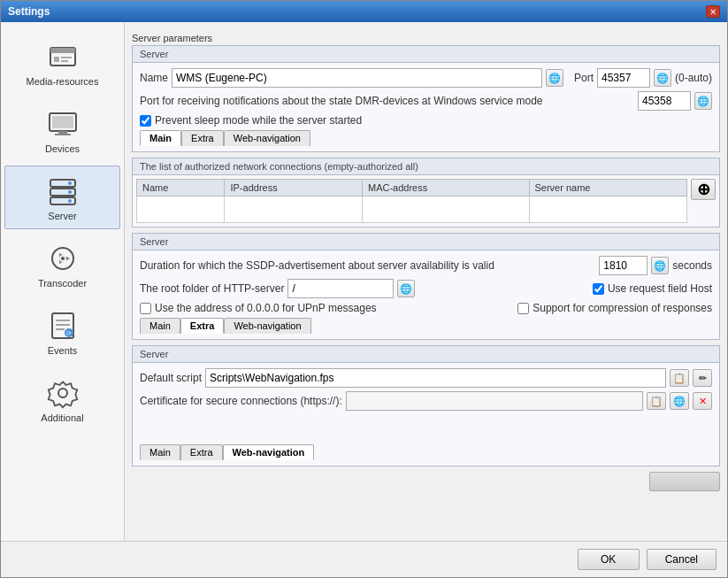  I want to click on tab-main-2: Main, so click(160, 326).